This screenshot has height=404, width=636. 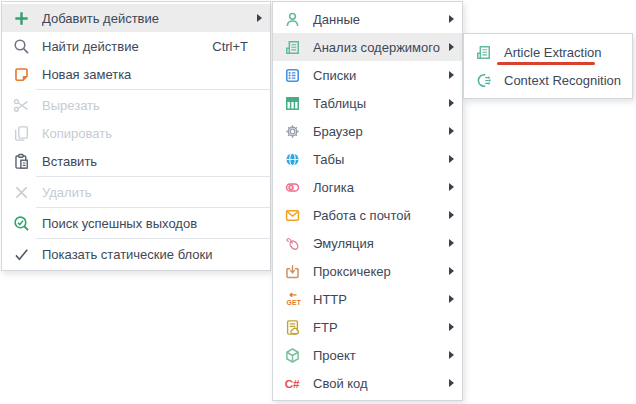 I want to click on shortcut-text: Ctrl+T, so click(x=230, y=46).